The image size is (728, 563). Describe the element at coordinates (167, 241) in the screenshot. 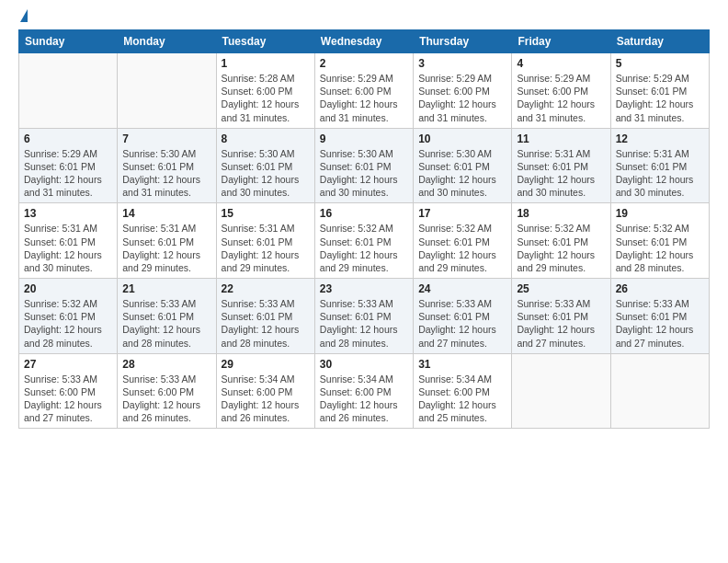

I see `day-cell: 14Sunrise: 5:31 AMSunset: 6:01 PMDayligh…` at that location.